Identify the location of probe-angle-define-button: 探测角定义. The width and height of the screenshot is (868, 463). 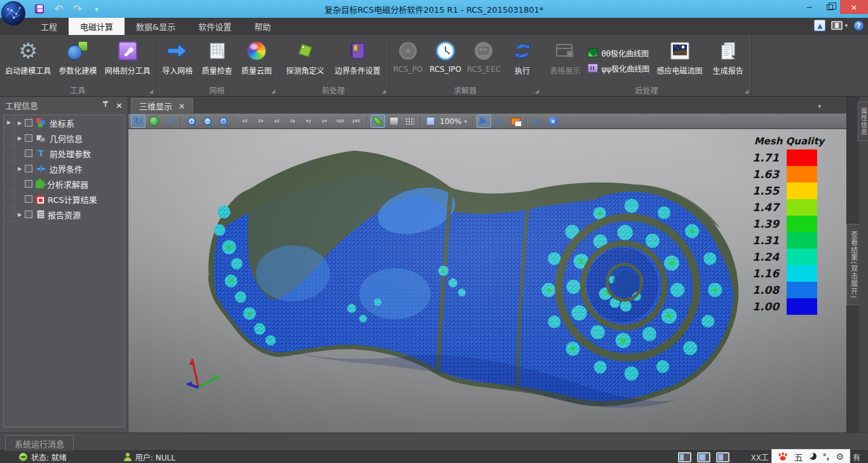
(305, 57).